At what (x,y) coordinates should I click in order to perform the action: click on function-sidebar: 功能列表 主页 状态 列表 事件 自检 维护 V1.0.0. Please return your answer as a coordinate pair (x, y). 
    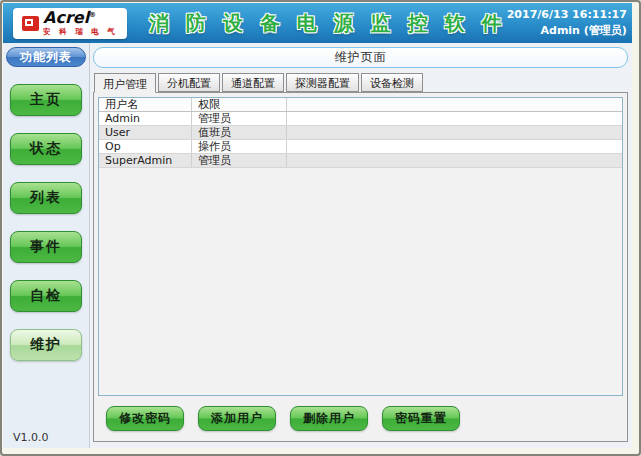
    Looking at the image, I should click on (46, 246).